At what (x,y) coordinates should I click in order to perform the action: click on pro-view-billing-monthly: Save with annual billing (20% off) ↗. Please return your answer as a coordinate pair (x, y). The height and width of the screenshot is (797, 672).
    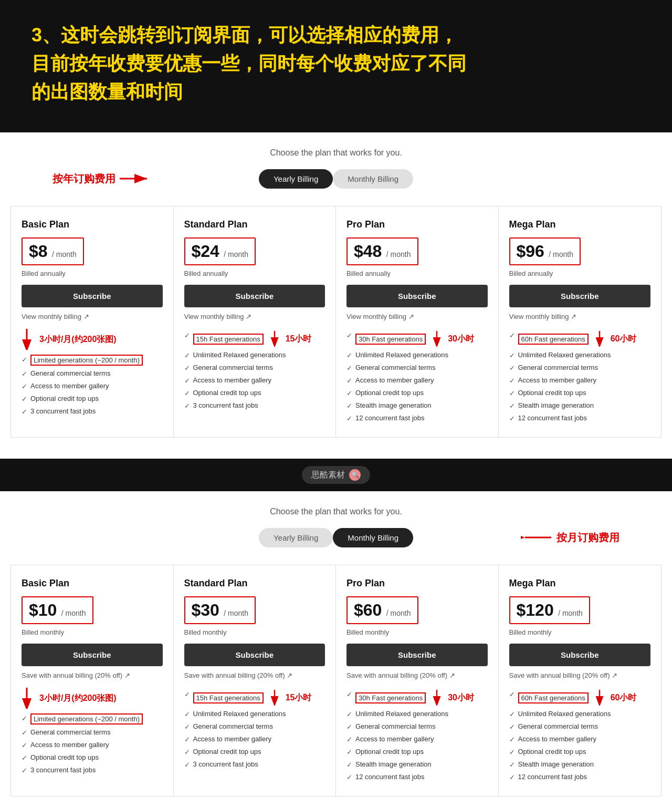
    Looking at the image, I should click on (417, 676).